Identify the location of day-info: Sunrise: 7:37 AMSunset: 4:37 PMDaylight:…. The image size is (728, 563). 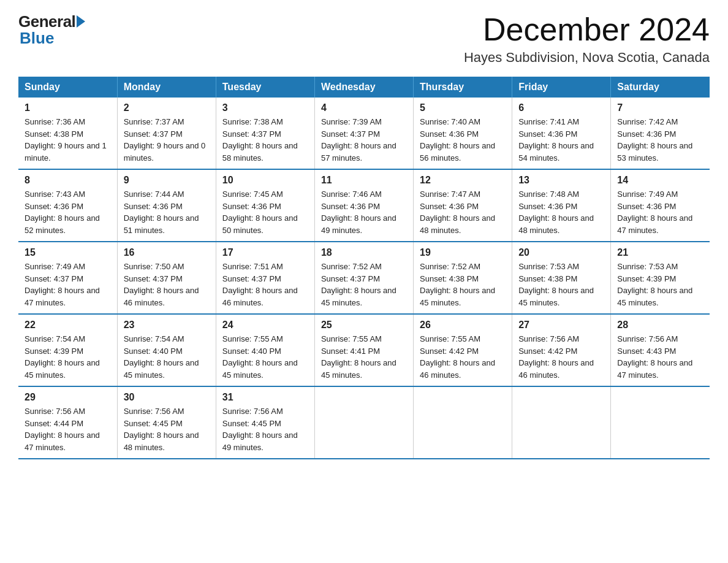
(165, 140).